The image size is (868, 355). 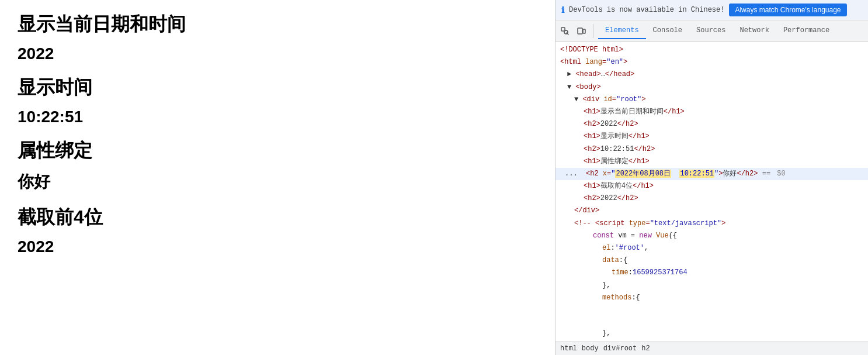 I want to click on value-year-2: 2022, so click(x=277, y=247).